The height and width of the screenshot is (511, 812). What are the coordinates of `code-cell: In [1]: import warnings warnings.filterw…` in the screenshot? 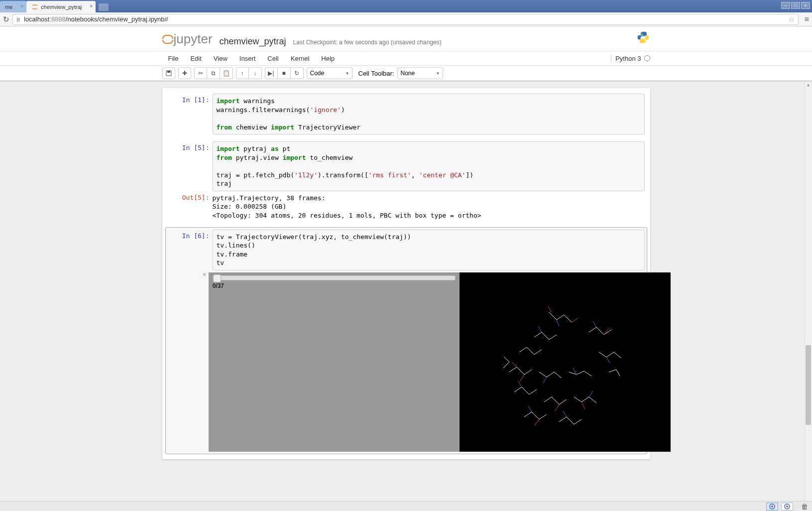 It's located at (406, 114).